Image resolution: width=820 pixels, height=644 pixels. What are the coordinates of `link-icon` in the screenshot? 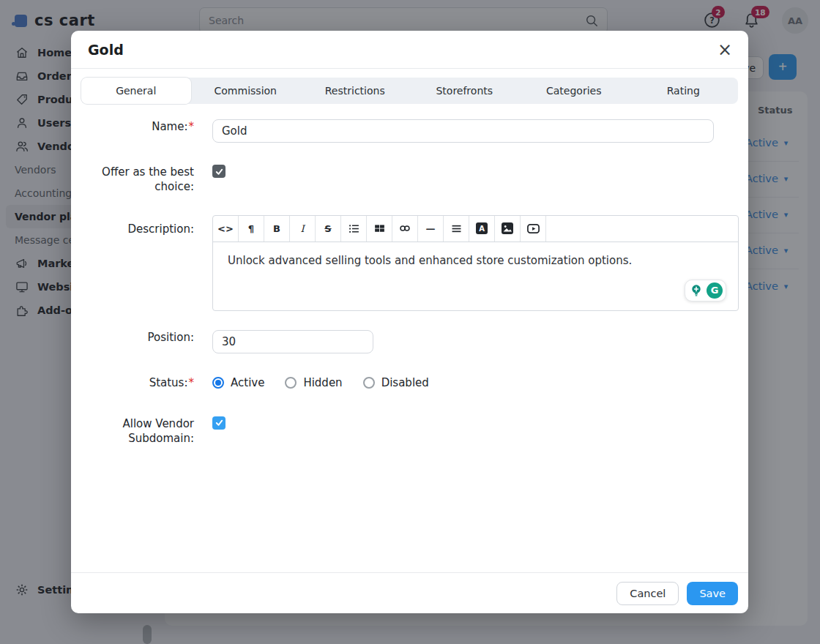 It's located at (405, 228).